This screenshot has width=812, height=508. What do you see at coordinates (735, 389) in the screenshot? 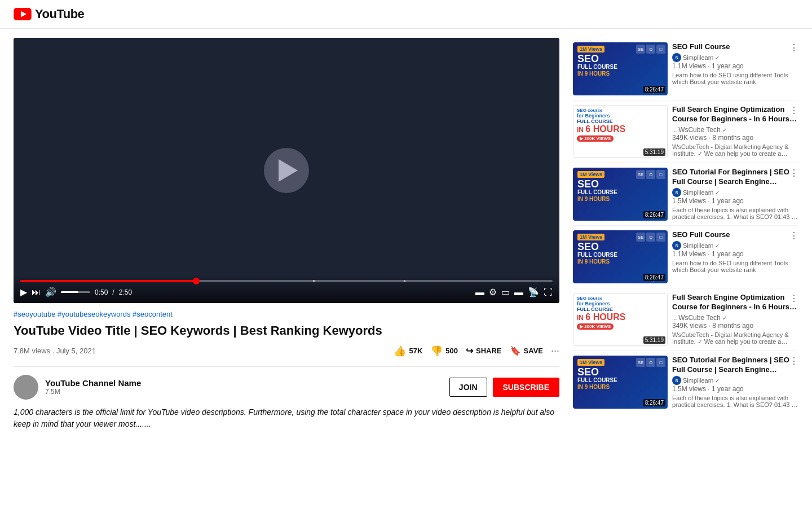
I see `sidebar-views: 1.5M views · 1 year ago` at bounding box center [735, 389].